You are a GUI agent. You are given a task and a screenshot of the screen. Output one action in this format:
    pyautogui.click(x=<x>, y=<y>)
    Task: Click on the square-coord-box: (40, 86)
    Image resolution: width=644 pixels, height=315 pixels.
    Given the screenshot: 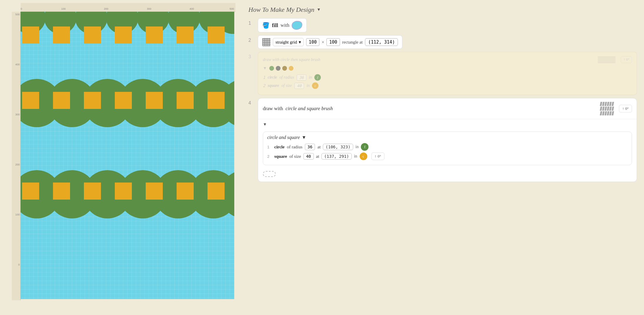 What is the action you would take?
    pyautogui.click(x=336, y=156)
    